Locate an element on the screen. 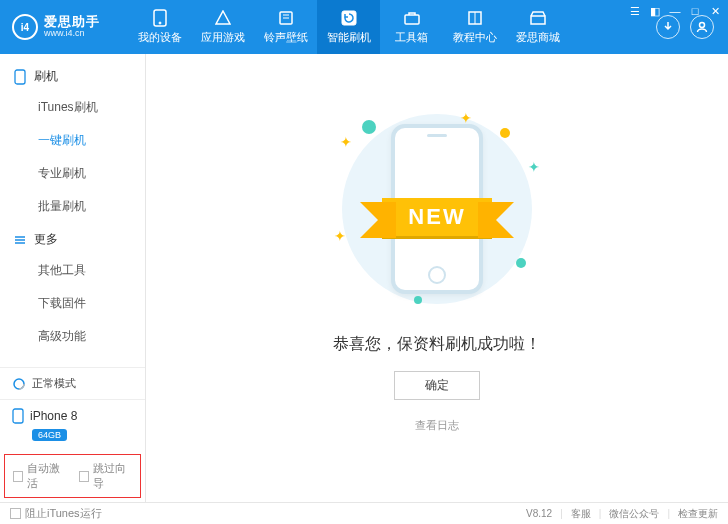  version-label: V8.12 is located at coordinates (539, 514).